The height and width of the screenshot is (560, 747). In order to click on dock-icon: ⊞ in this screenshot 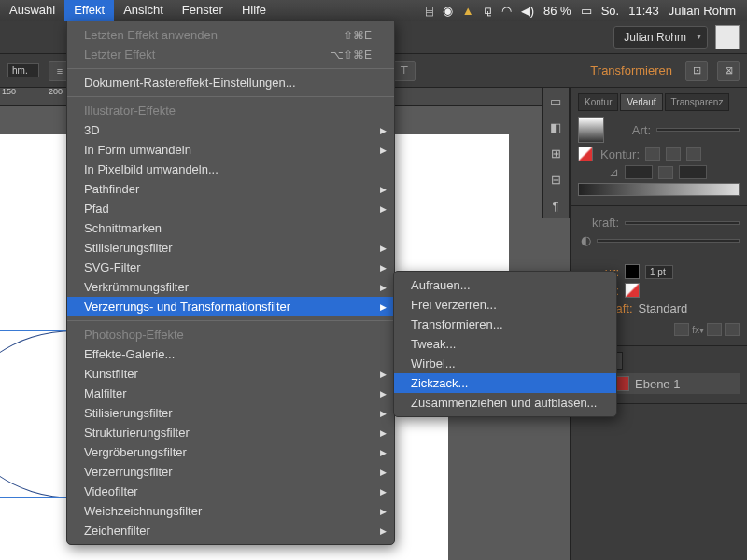, I will do `click(556, 153)`.